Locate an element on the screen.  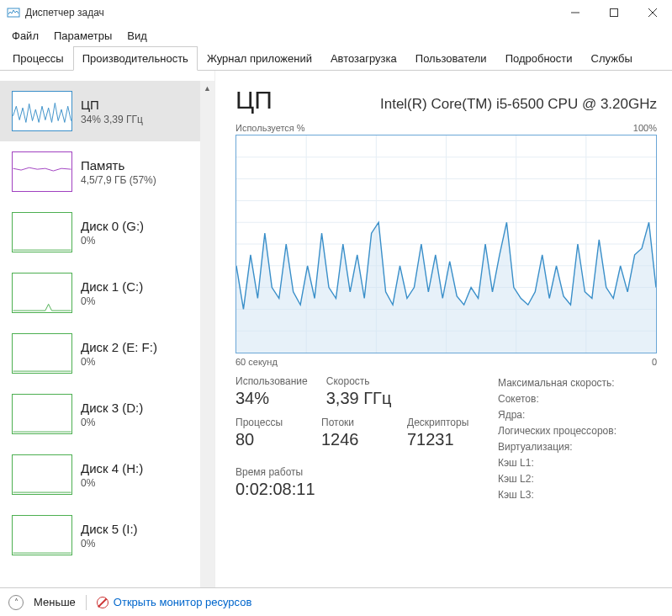
stats-right: Максимальная скорость: Сокетов: Ядра: Ло… is located at coordinates (557, 438).